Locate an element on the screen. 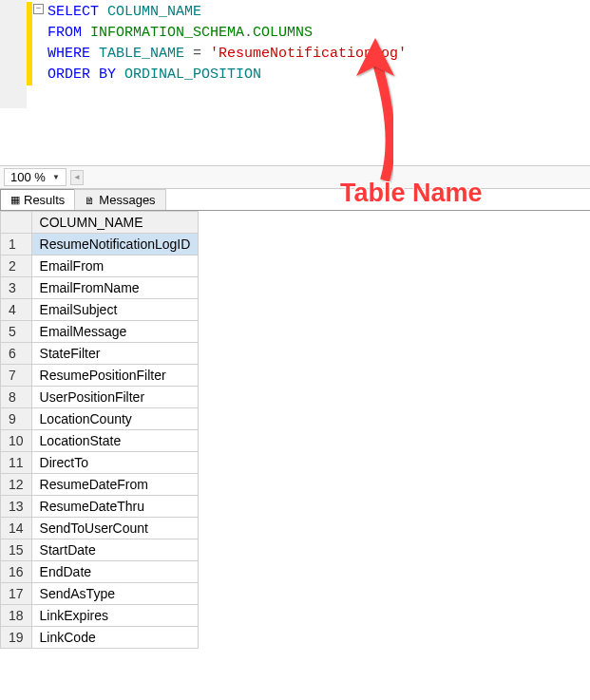 The height and width of the screenshot is (700, 590). messages-icon: 🗎 is located at coordinates (89, 200).